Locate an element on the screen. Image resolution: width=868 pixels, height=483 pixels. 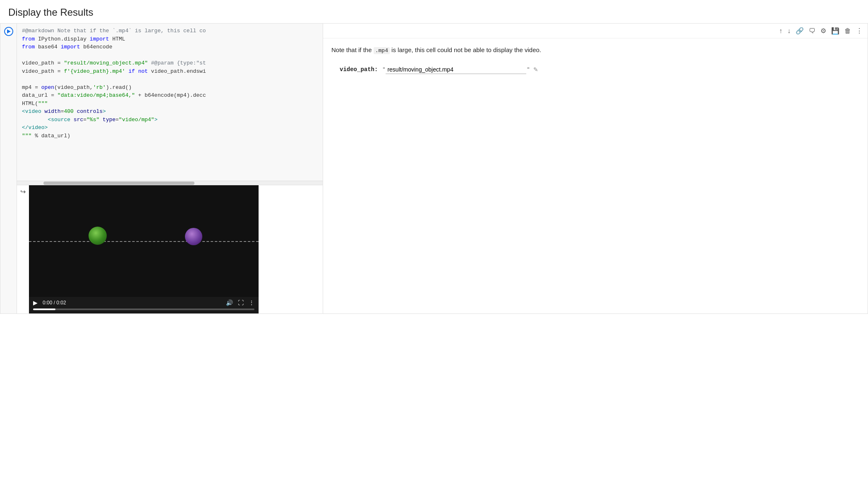
code-line-8: mp4 = open(video_path,'rb').read() is located at coordinates (170, 88).